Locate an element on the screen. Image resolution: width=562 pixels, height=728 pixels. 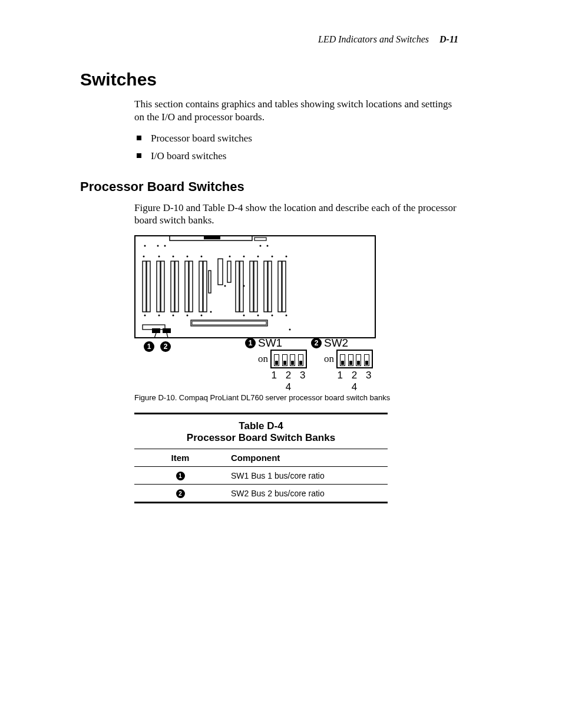
table-row: 1 SW1 Bus 1 bus/core ratio is located at coordinates (261, 476).